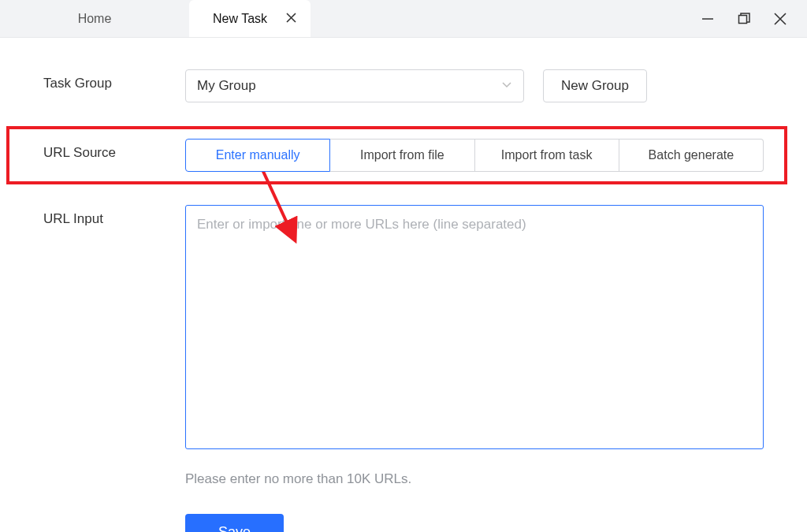  I want to click on minimize-icon, so click(708, 19).